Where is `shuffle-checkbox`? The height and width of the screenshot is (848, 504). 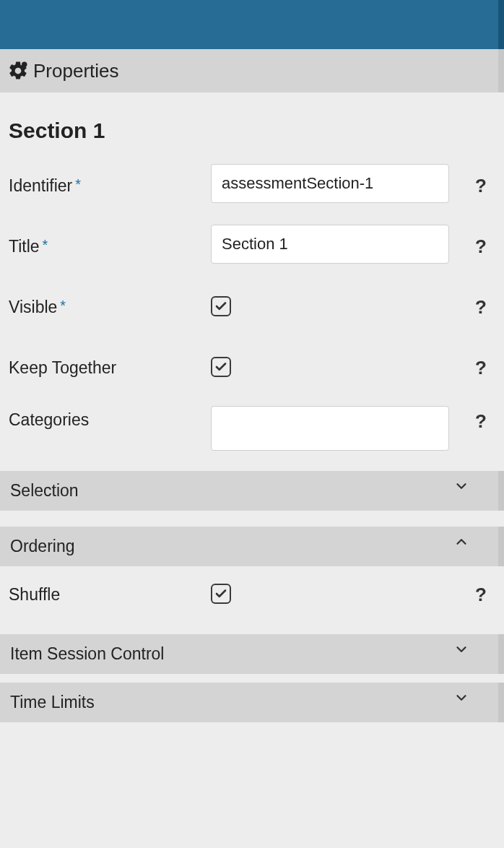
shuffle-checkbox is located at coordinates (221, 594).